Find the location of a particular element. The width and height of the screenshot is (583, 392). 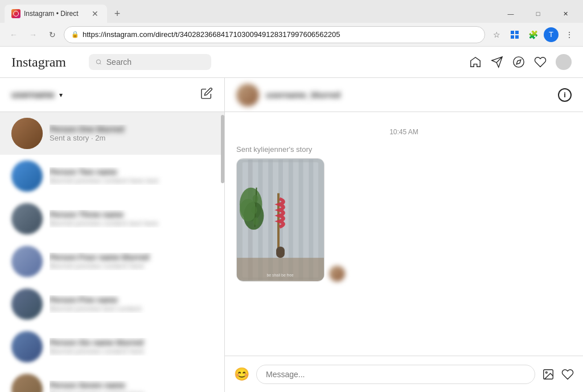

nav-tools: ☆ 🧩 T ⋮ is located at coordinates (533, 35).